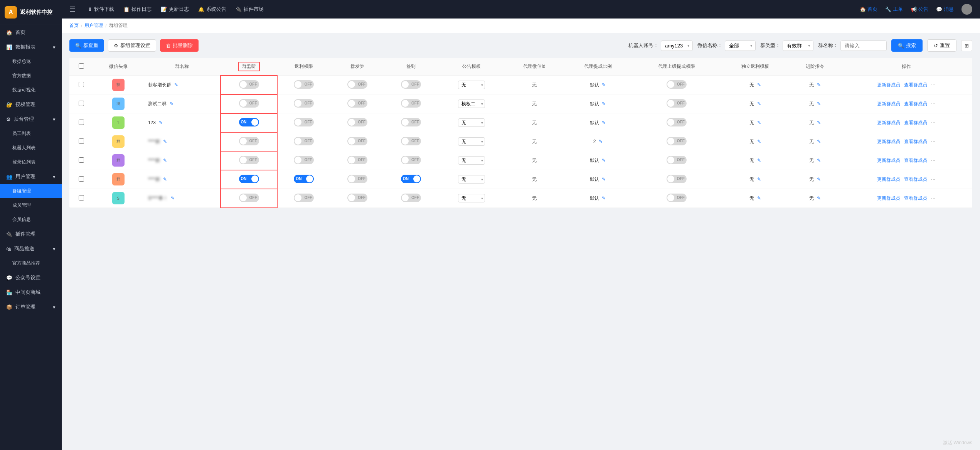 Image resolution: width=980 pixels, height=450 pixels. What do you see at coordinates (175, 9) in the screenshot?
I see `topnav-updatelog: 📝 更新日志` at bounding box center [175, 9].